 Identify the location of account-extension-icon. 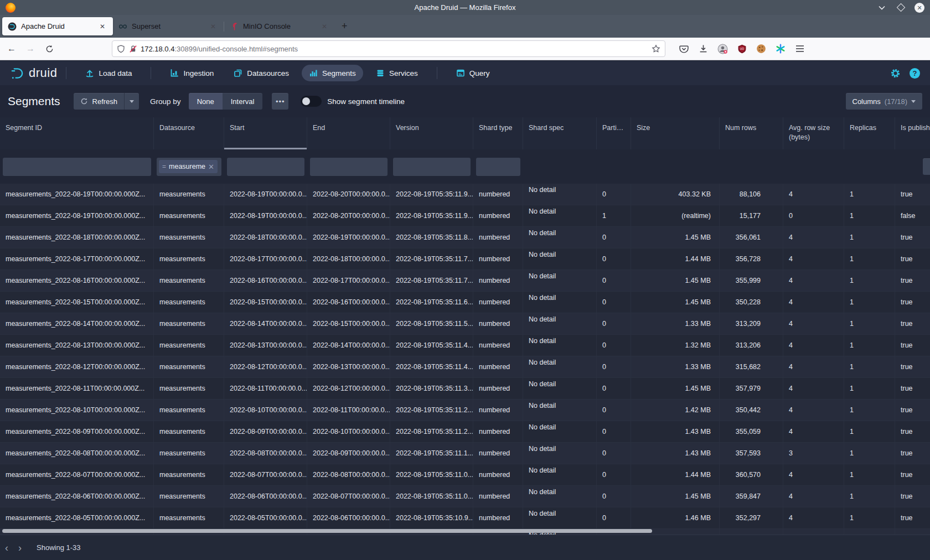
(722, 49).